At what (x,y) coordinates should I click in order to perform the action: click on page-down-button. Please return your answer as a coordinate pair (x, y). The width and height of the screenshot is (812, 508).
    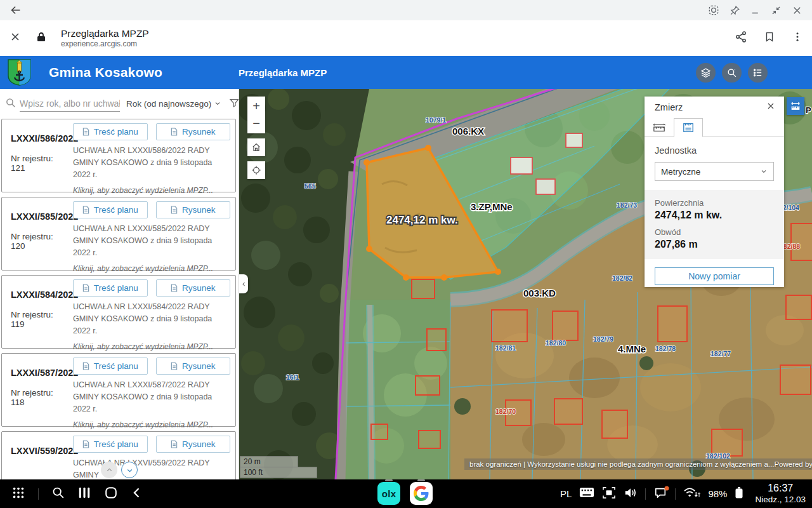
    Looking at the image, I should click on (129, 470).